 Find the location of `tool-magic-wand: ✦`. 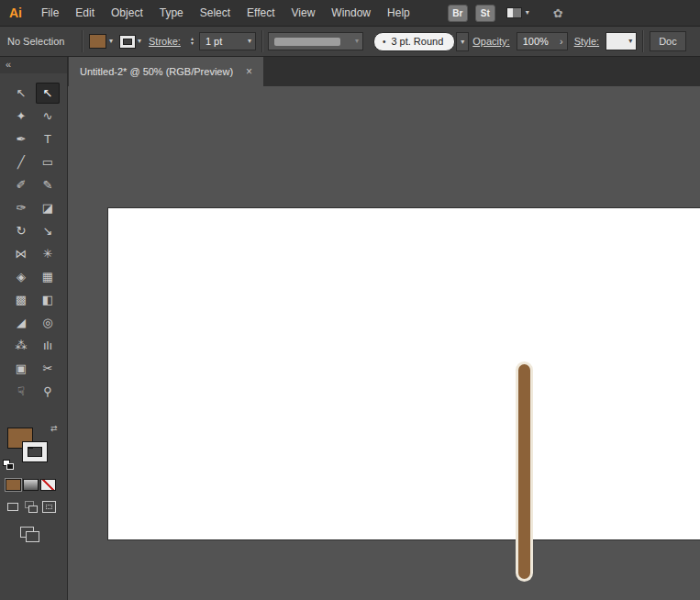

tool-magic-wand: ✦ is located at coordinates (21, 116).